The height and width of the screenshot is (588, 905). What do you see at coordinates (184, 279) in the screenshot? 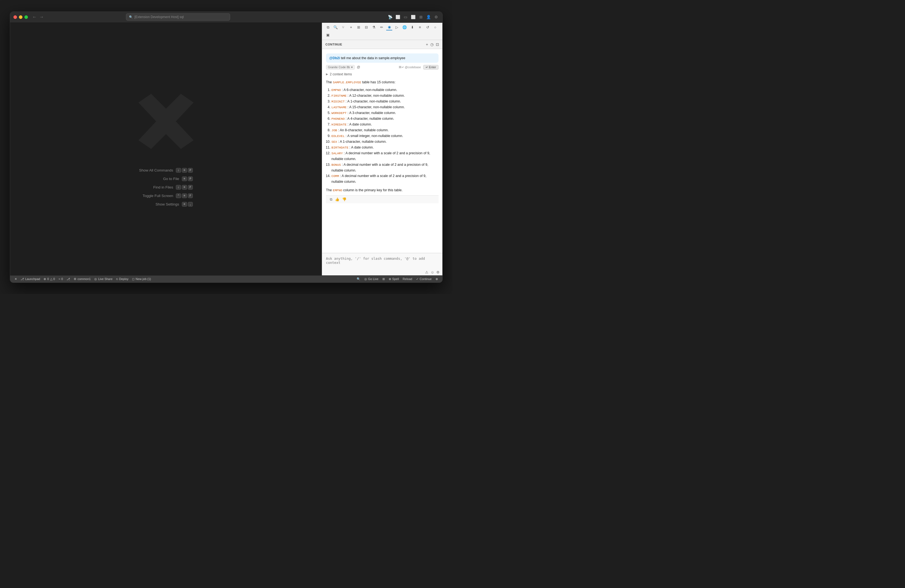
I see `statusbar-left: ✕ ⎇ Launchpad ⊗ 0 △ 0 ≈ 0 ⎇ ⚙ common1` at bounding box center [184, 279].